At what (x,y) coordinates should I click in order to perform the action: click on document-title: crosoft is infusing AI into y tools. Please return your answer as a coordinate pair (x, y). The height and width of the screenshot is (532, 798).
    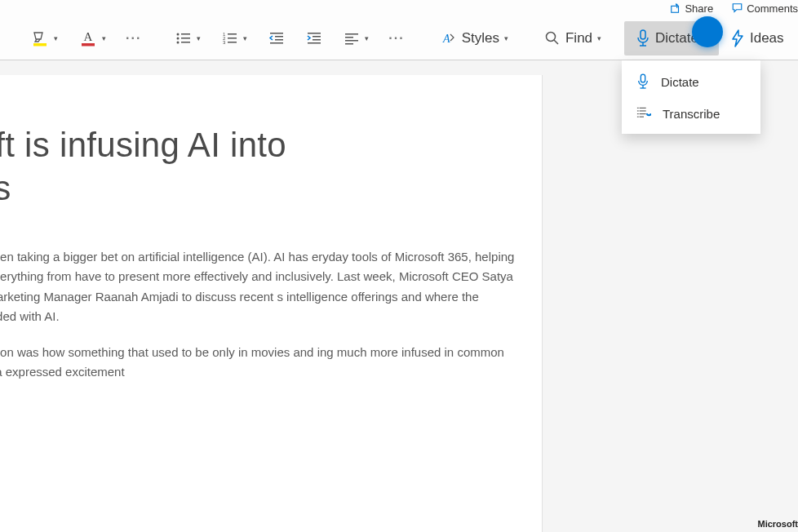
    Looking at the image, I should click on (271, 166).